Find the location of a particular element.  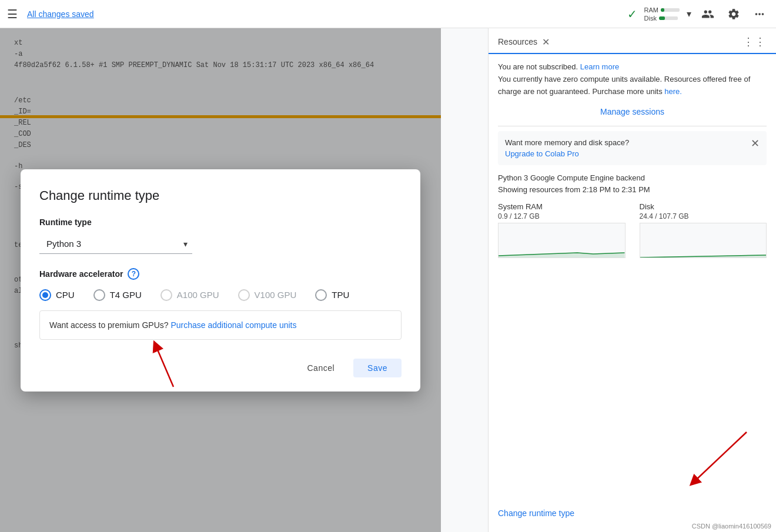

not-subscribed-label: You are not subscribed. is located at coordinates (538, 67).